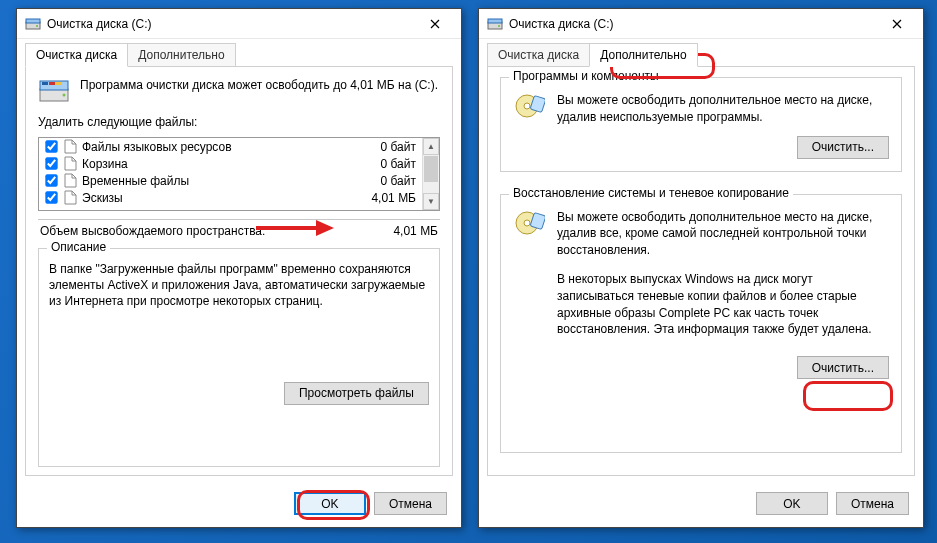 This screenshot has width=937, height=543. Describe the element at coordinates (230, 146) in the screenshot. I see `list-item: Файлы языковых ресурсов0 байт` at that location.